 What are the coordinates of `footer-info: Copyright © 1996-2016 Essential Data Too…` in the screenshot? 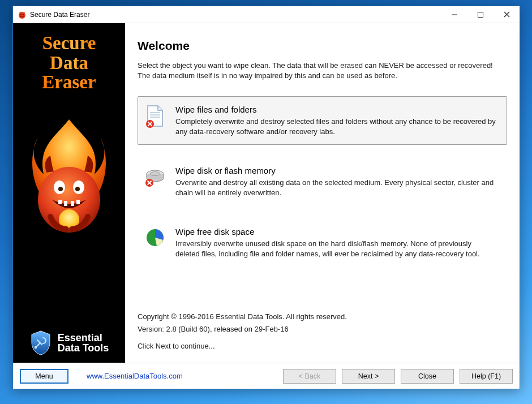 It's located at (323, 334).